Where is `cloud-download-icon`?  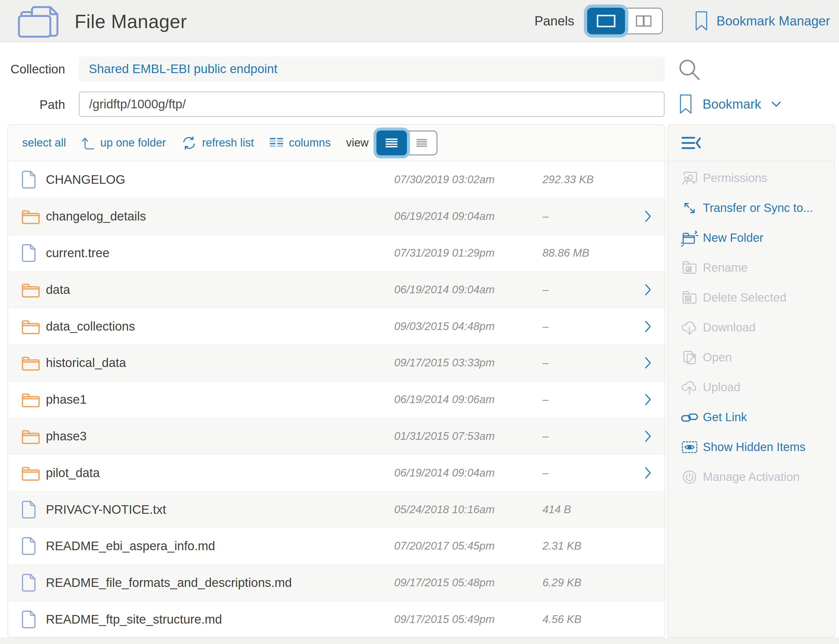
cloud-download-icon is located at coordinates (690, 327).